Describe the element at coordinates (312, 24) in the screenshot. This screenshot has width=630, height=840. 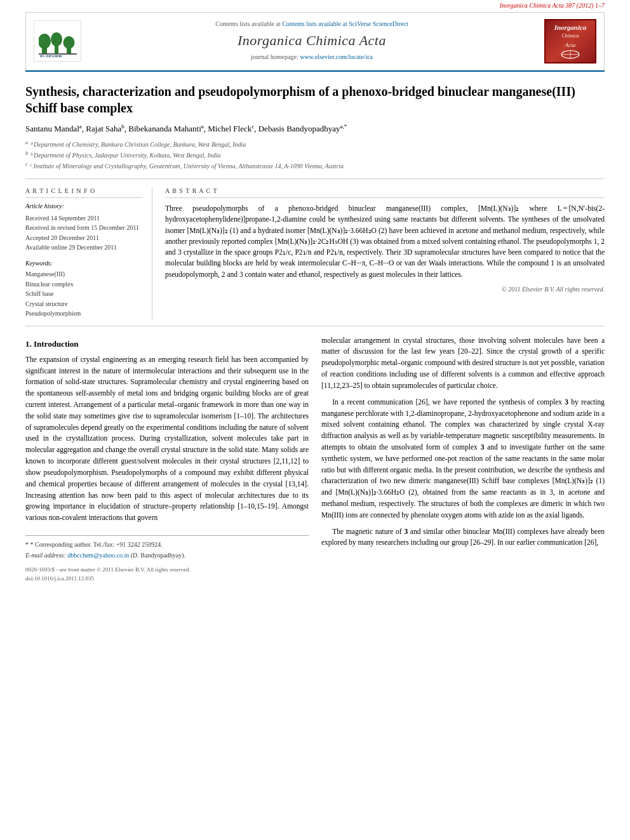
I see `sciverse-line: Contents lists available at Contents lis…` at that location.